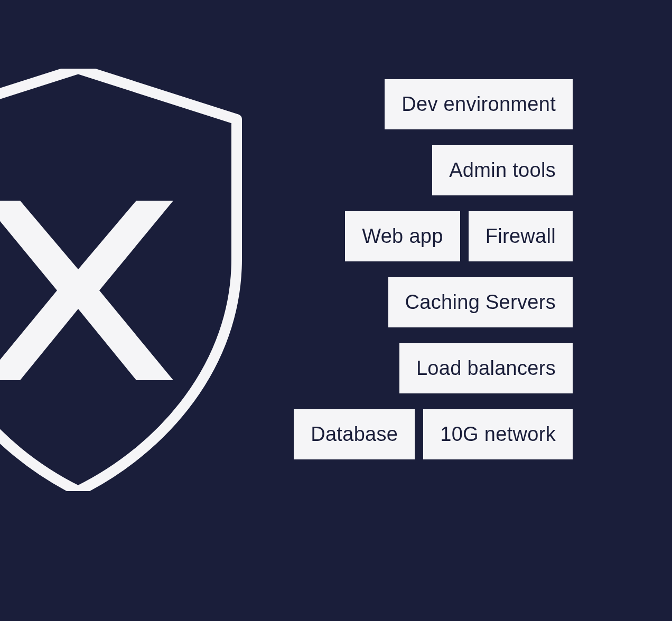 This screenshot has width=672, height=621. What do you see at coordinates (403, 237) in the screenshot?
I see `tag-web-app: Web app` at bounding box center [403, 237].